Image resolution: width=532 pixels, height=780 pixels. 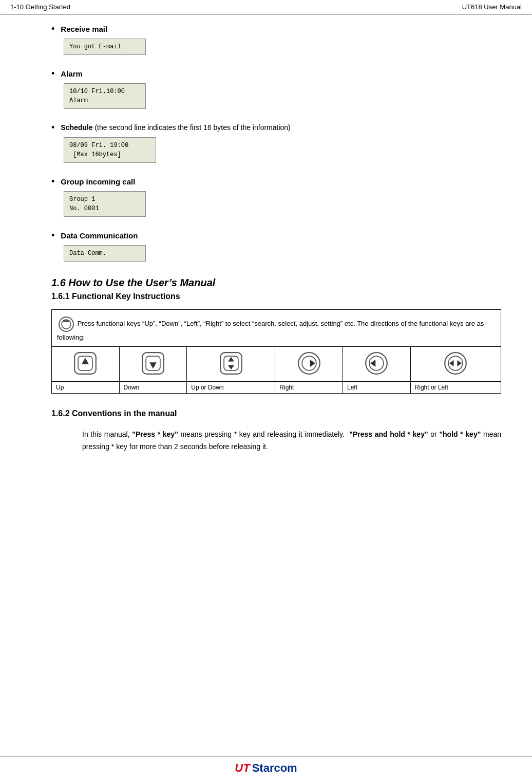 What do you see at coordinates (176, 127) in the screenshot?
I see `bullet-title-schedule: Schedule (the second line indicates the …` at bounding box center [176, 127].